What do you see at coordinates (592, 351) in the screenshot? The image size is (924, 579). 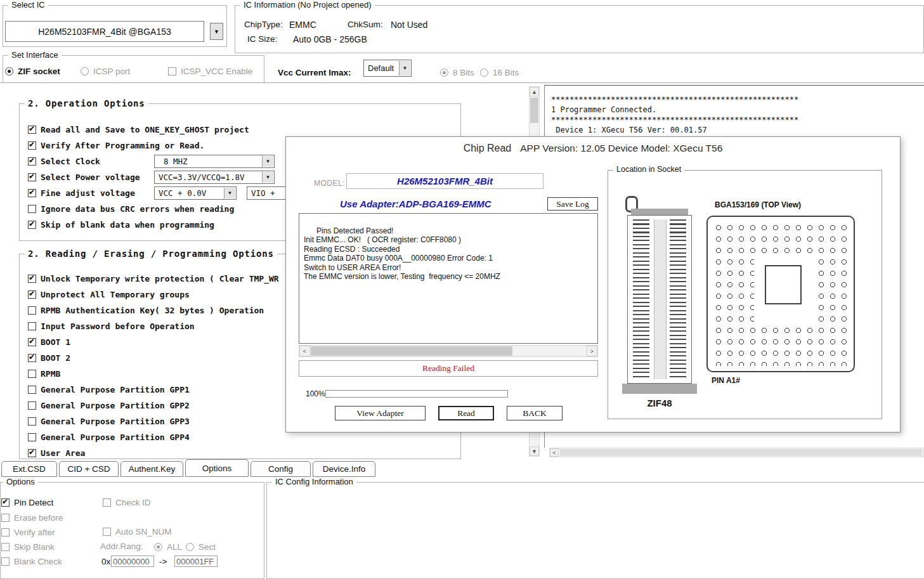 I see `scroll-right-icon: >` at bounding box center [592, 351].